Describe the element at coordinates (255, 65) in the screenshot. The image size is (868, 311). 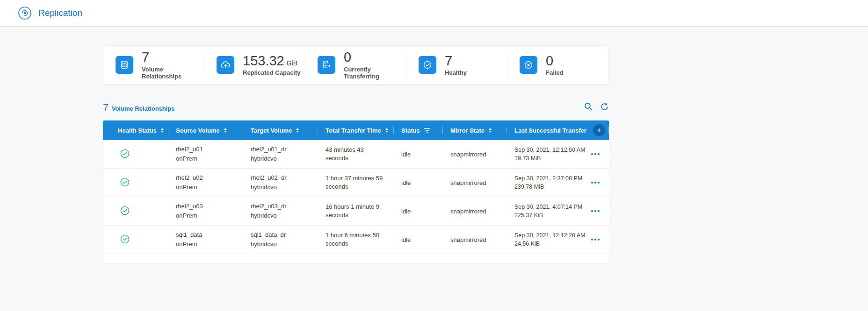
I see `stat-replicated-capacity: 153.32 GiB Replicated Capacity` at that location.